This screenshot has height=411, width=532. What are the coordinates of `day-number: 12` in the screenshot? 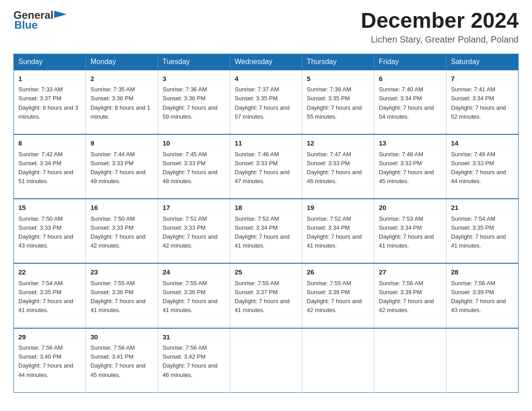 It's located at (338, 143).